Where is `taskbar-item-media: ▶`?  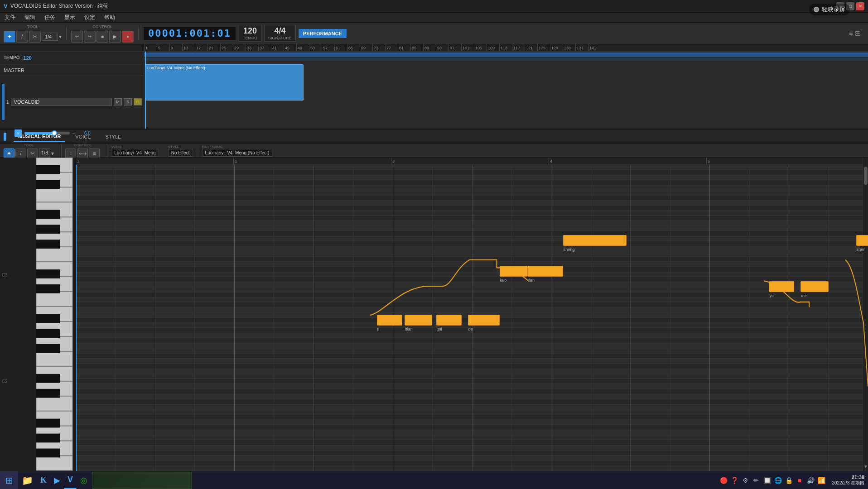 taskbar-item-media: ▶ is located at coordinates (57, 480).